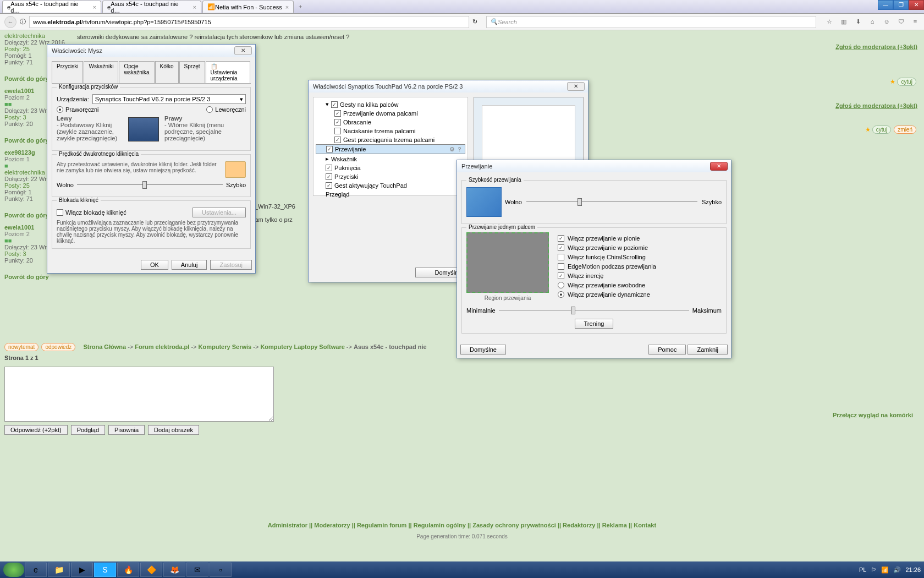 The width and height of the screenshot is (924, 578). Describe the element at coordinates (890, 570) in the screenshot. I see `system-tray: PL 🏳 📶 🔊 21:26` at that location.